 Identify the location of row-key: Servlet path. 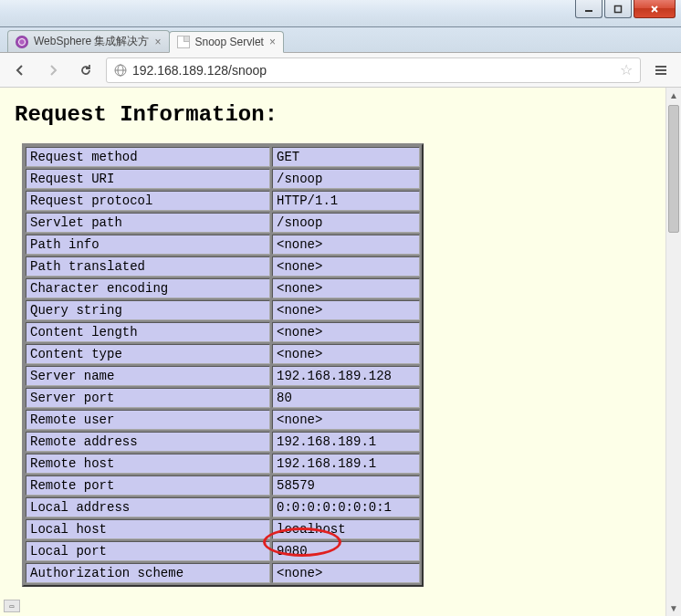
(148, 223).